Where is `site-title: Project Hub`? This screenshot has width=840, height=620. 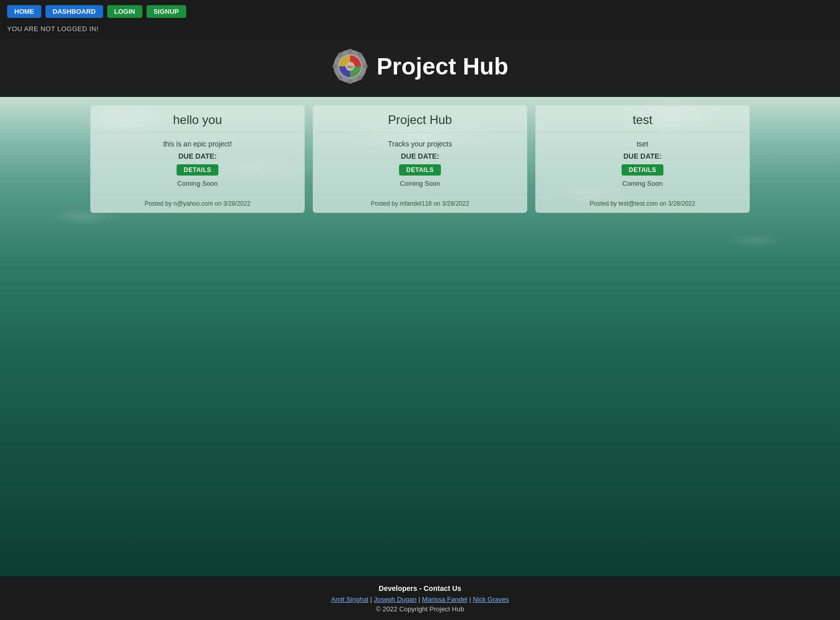 site-title: Project Hub is located at coordinates (442, 66).